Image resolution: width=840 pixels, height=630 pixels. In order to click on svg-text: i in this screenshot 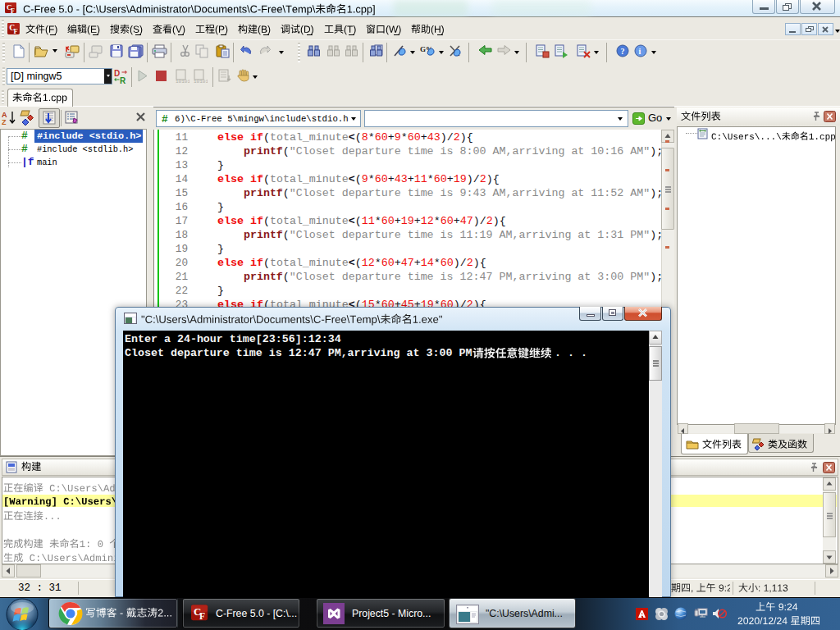, I will do `click(640, 51)`.